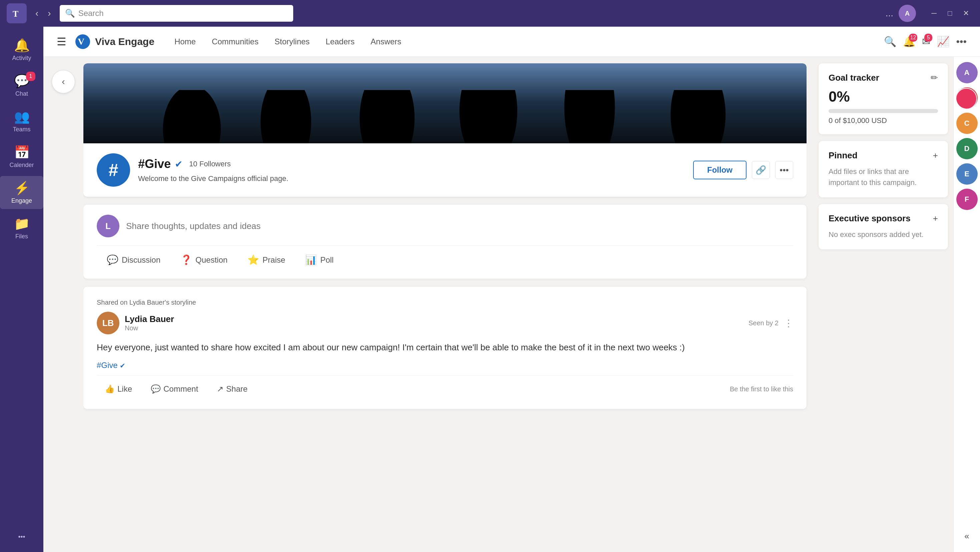  What do you see at coordinates (934, 78) in the screenshot?
I see `goal-tracker-edit-button: ✏` at bounding box center [934, 78].